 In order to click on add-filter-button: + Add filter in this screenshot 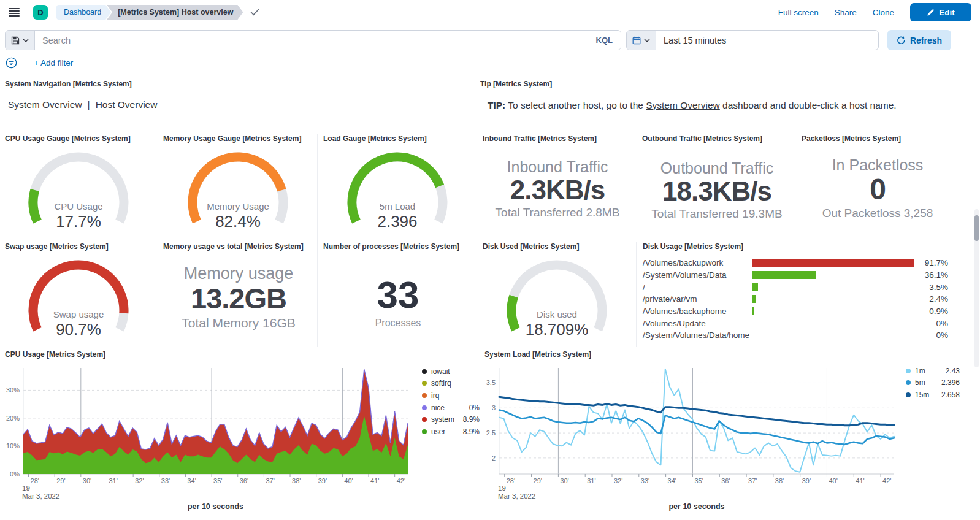, I will do `click(53, 63)`.